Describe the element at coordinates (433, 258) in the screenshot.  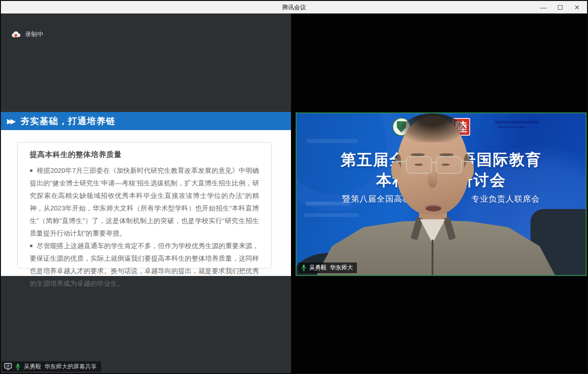
I see `jacket-zipper` at that location.